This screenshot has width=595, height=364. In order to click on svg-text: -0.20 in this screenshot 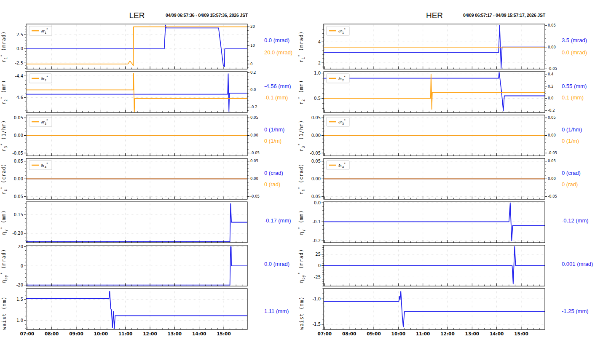, I will do `click(18, 233)`.